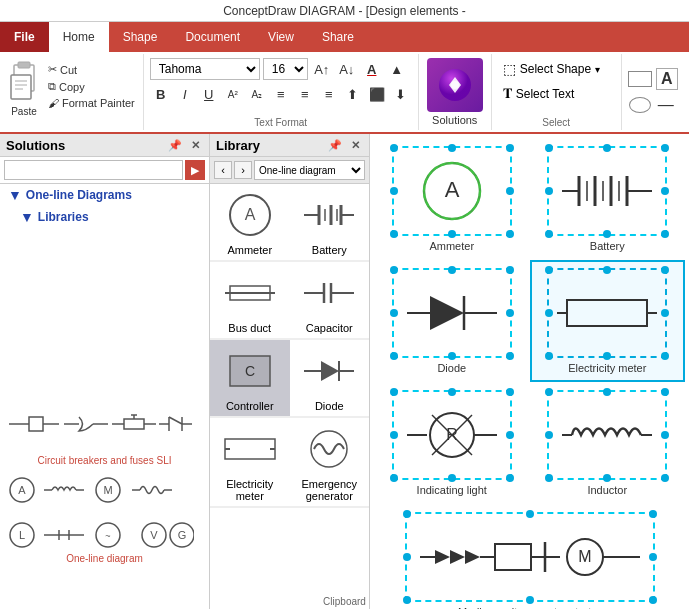 The width and height of the screenshot is (689, 609). Describe the element at coordinates (665, 478) in the screenshot. I see `handle-ind-br` at that location.